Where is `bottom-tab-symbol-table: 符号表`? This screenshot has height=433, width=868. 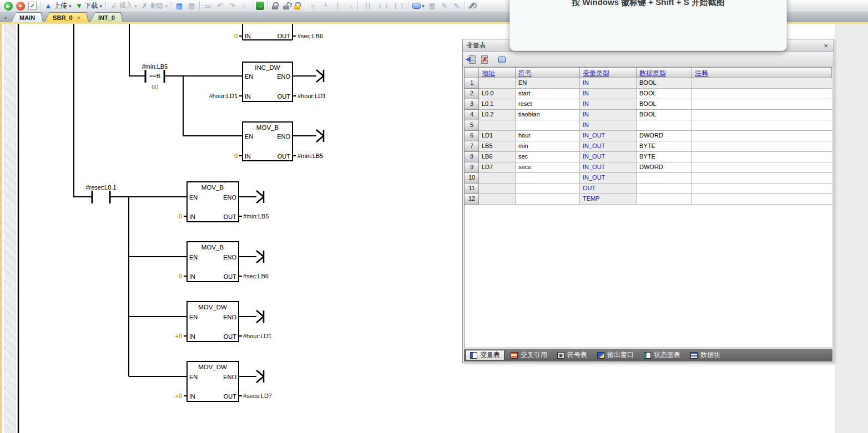 bottom-tab-symbol-table: 符号表 is located at coordinates (572, 355).